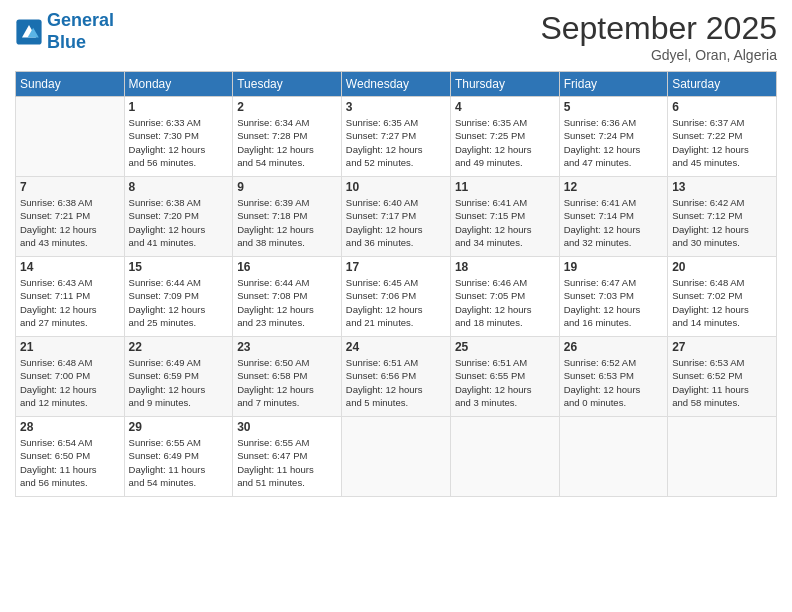 The height and width of the screenshot is (612, 792). I want to click on day-info: Sunrise: 6:39 AM Sunset: 7:18 PM Dayligh…, so click(287, 222).